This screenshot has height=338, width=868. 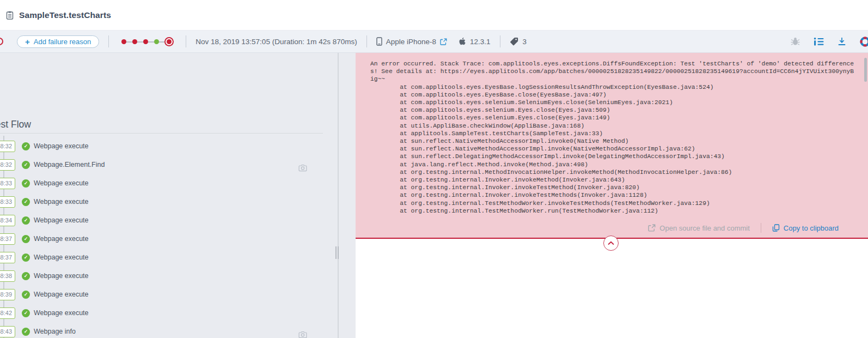 I want to click on flow-step-row: 58:42 ✓ Webpage execute, so click(x=178, y=313).